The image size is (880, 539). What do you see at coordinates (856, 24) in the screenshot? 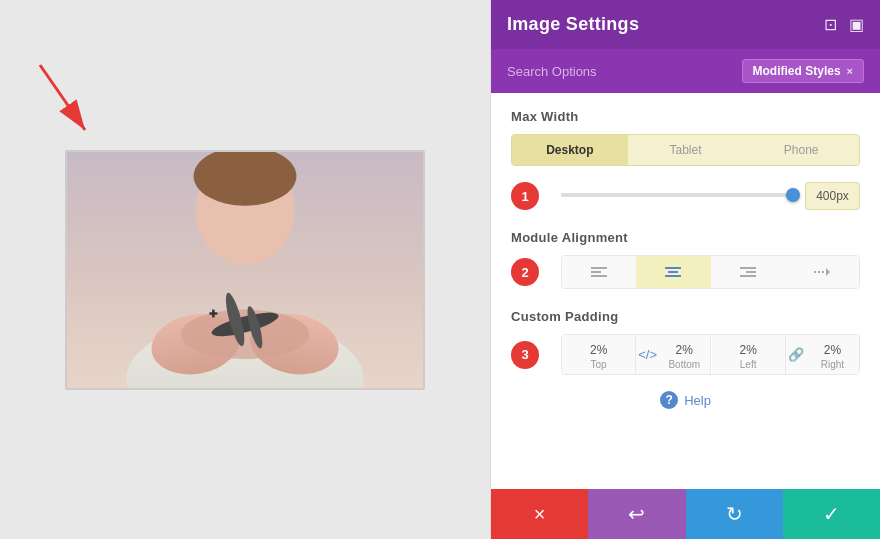
I see `columns-icon: ▣` at bounding box center [856, 24].